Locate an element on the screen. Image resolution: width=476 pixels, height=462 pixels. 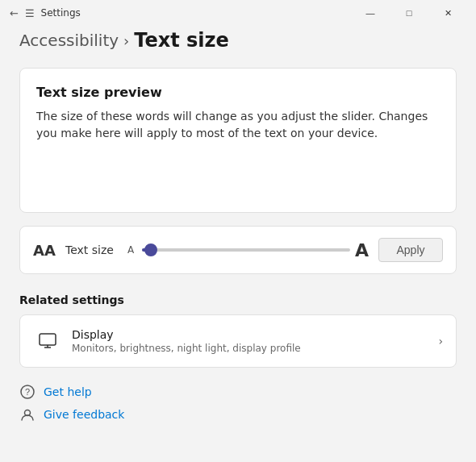
preview-title: Text size preview is located at coordinates (238, 92).